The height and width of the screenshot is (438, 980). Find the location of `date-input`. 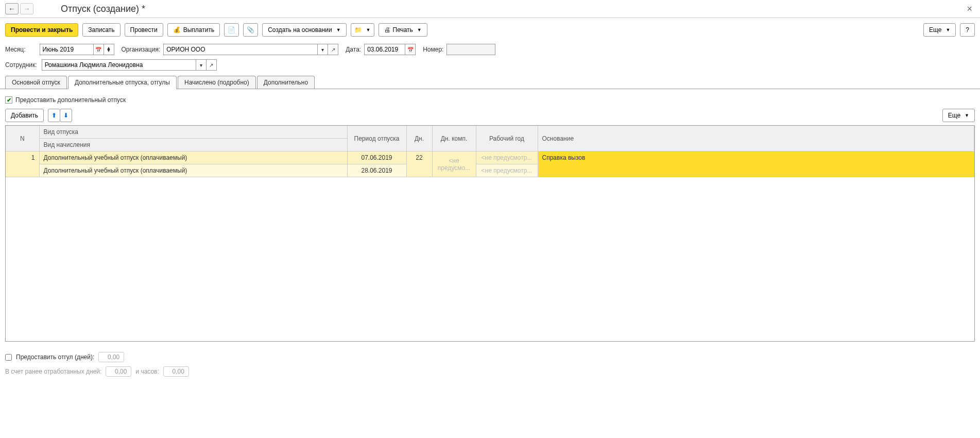

date-input is located at coordinates (385, 49).